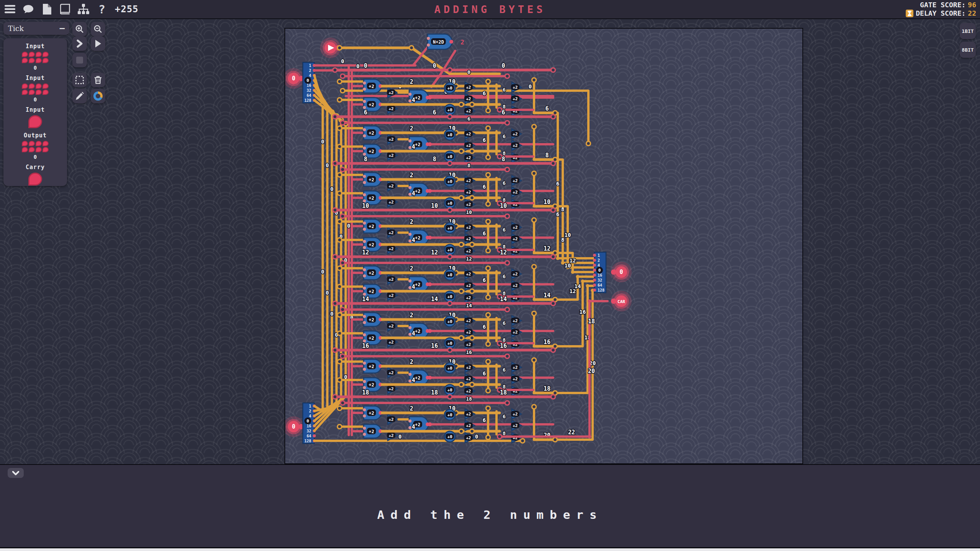 Image resolution: width=980 pixels, height=551 pixels. I want to click on top-gate: N+2D2, so click(439, 60).